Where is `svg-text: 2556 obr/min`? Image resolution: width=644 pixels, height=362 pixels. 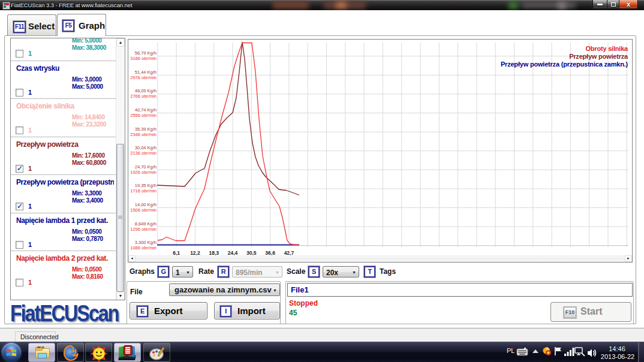 svg-text: 2556 obr/min is located at coordinates (143, 115).